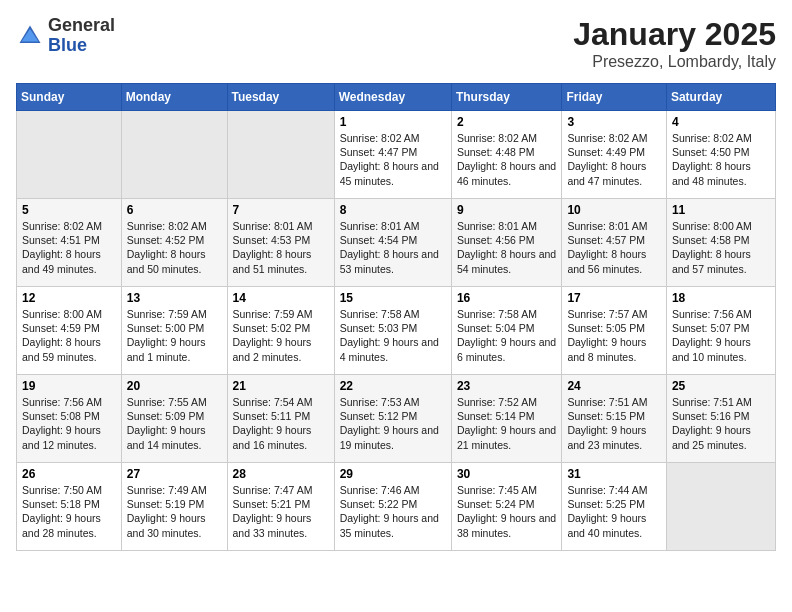  I want to click on calendar-cell: 17 Sunrise: 7:57 AMSunset: 5:05 PMDaylig…, so click(614, 331).